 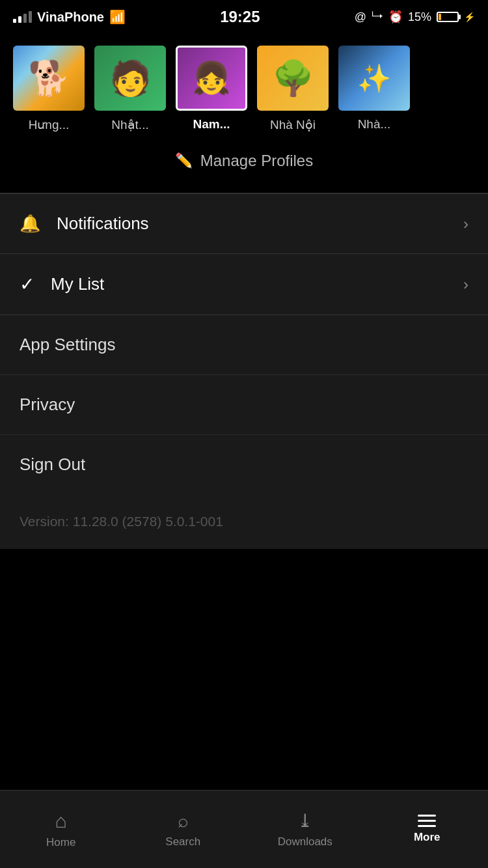 What do you see at coordinates (183, 830) in the screenshot?
I see `nav-search: ⌕ Search` at bounding box center [183, 830].